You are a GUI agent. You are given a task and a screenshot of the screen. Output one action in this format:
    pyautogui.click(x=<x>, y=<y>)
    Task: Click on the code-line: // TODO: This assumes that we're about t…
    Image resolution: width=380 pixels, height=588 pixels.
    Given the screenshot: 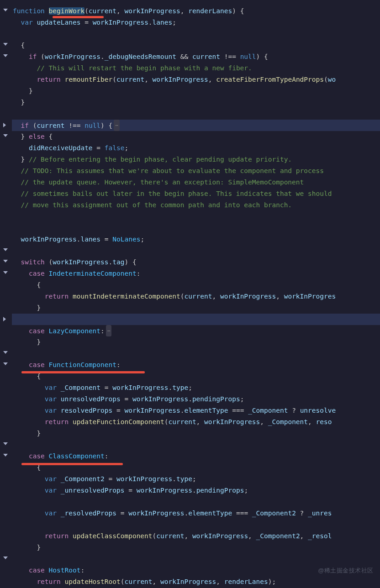 What is the action you would take?
    pyautogui.click(x=196, y=171)
    